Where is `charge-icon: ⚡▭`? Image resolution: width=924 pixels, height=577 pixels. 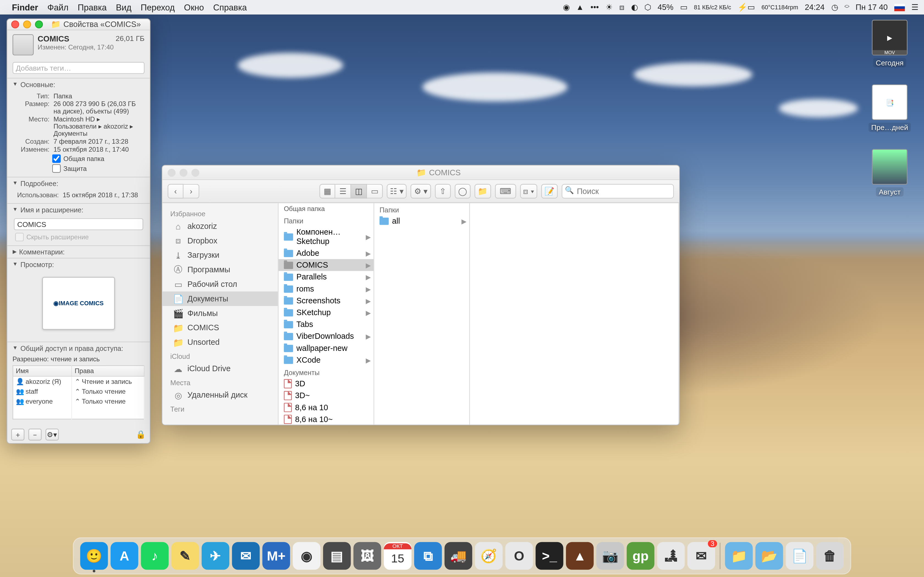 charge-icon: ⚡▭ is located at coordinates (746, 8).